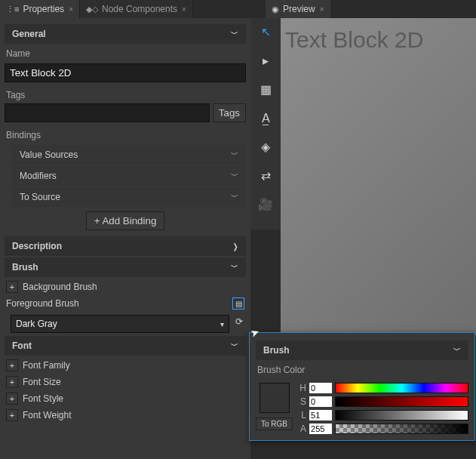 The width and height of the screenshot is (476, 459). What do you see at coordinates (362, 370) in the screenshot?
I see `brush-color-label: Brush Color` at bounding box center [362, 370].